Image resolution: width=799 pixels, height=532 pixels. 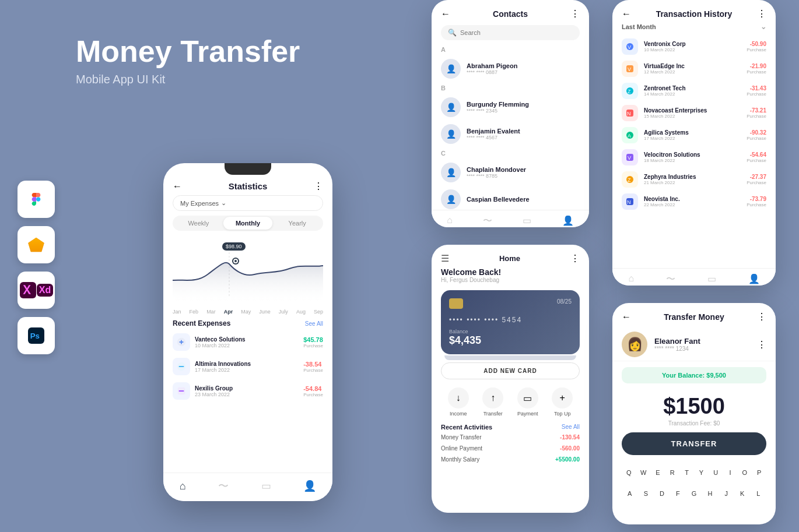 I want to click on key-j: J, so click(x=726, y=494).